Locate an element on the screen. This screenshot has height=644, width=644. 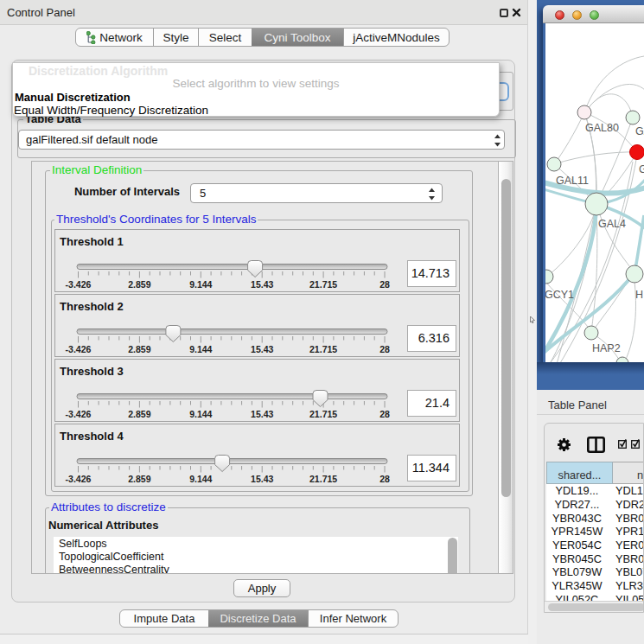
svg-text: HAP2 is located at coordinates (607, 348).